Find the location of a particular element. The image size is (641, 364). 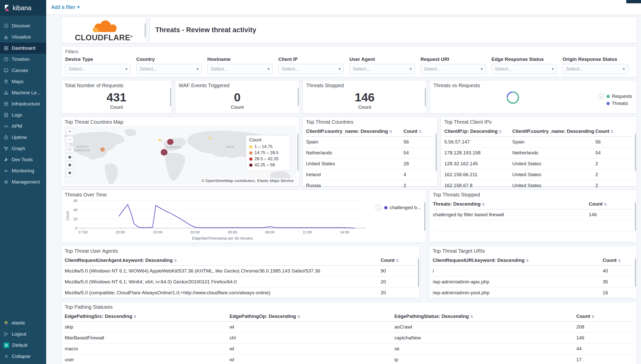

sidebar-item-graph: Graph is located at coordinates (23, 149).